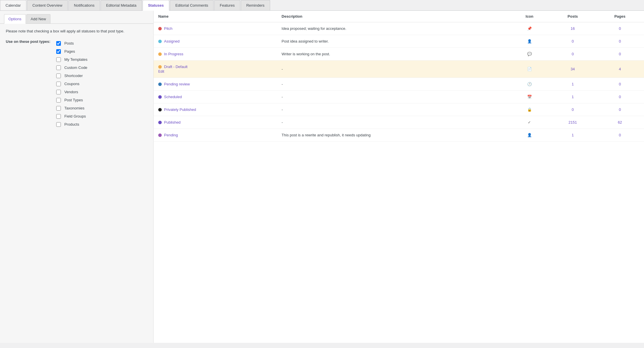  Describe the element at coordinates (76, 68) in the screenshot. I see `checkbox-label-custom-code: Custom Code` at that location.